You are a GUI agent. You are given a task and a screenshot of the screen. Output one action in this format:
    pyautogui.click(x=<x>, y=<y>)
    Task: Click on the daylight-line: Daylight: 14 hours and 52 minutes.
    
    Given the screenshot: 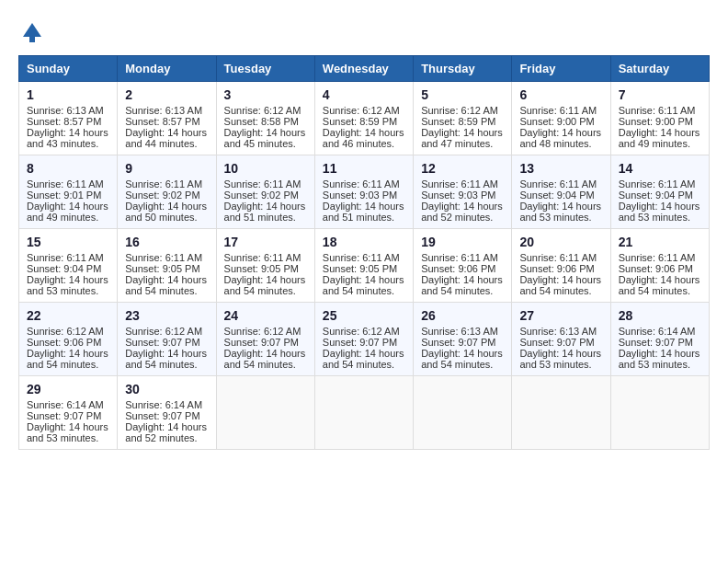 What is the action you would take?
    pyautogui.click(x=165, y=432)
    